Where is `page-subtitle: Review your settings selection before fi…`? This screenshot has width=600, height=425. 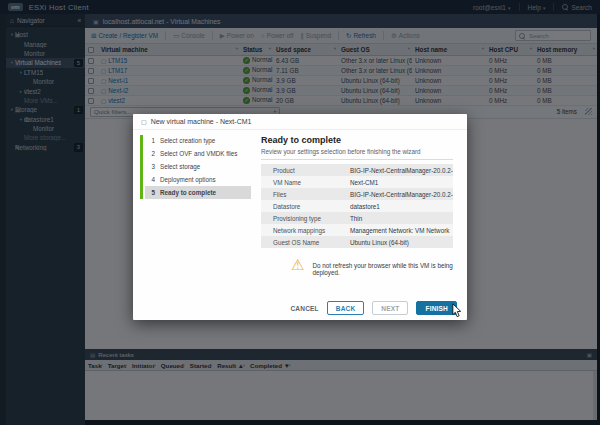
page-subtitle: Review your settings selection before fi… is located at coordinates (357, 154).